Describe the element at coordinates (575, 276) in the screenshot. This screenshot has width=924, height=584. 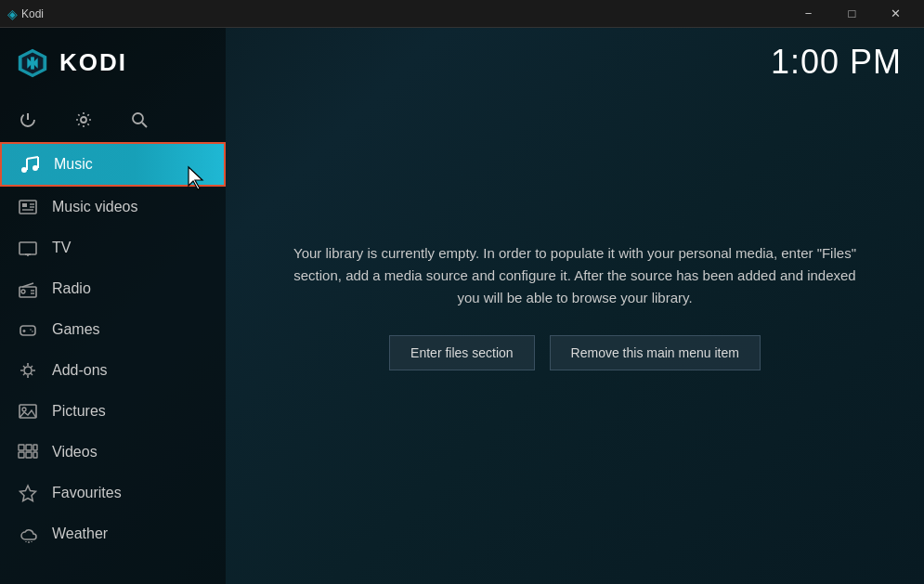
I see `library-empty-message: Your library is currently empty. In orde…` at that location.